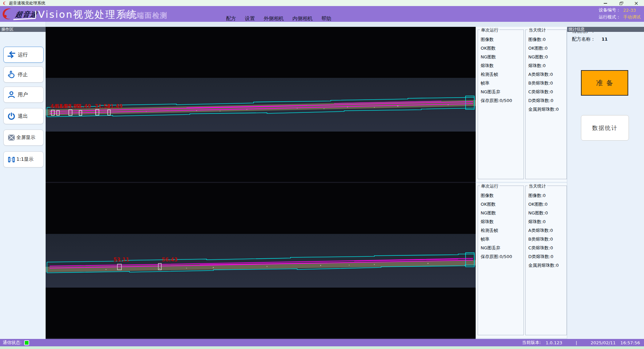  I want to click on comm-status-indicator, so click(27, 343).